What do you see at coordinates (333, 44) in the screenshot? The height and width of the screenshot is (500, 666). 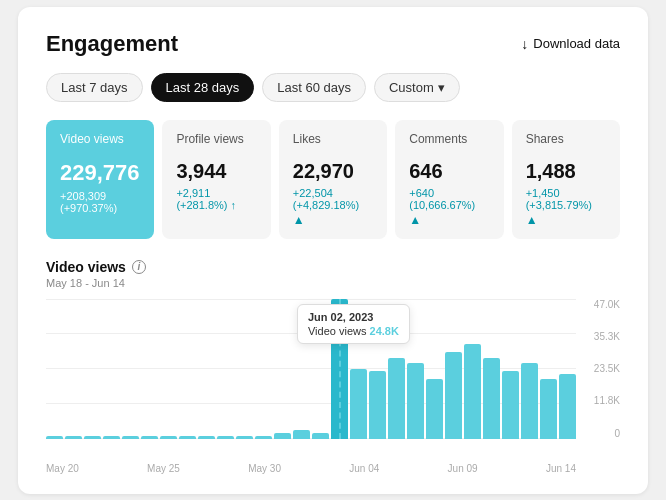 I see `card-header: Engagement ↓ Download data` at bounding box center [333, 44].